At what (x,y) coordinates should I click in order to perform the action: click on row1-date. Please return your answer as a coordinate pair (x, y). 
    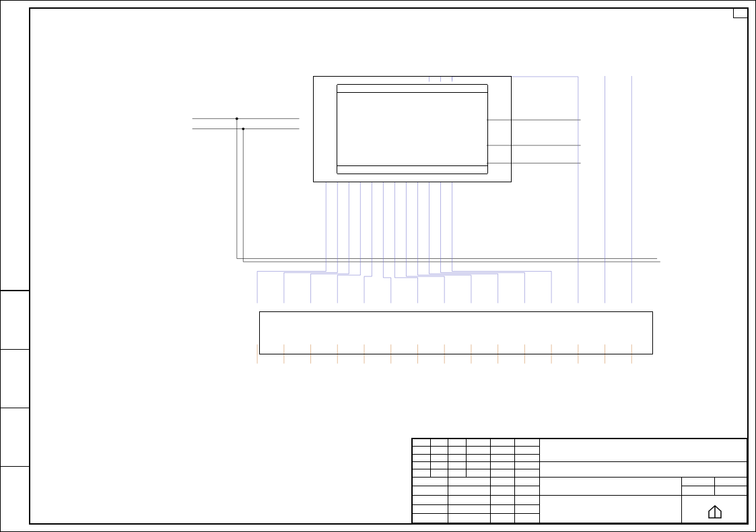
    Looking at the image, I should click on (527, 491).